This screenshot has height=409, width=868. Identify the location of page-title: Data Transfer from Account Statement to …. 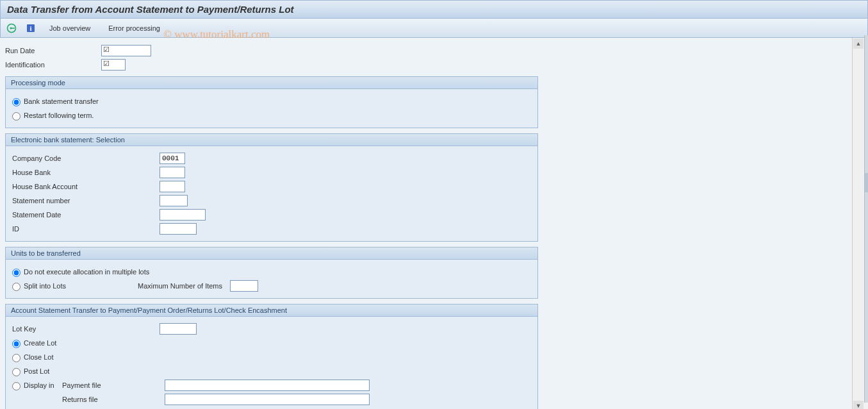
(151, 9).